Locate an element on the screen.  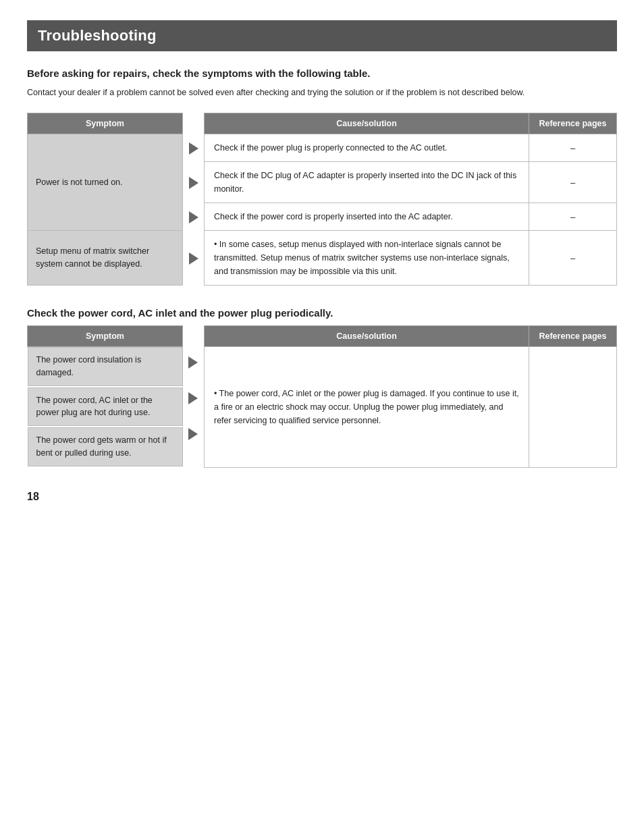
cause-cell-1-1: Check if the power plug is properly conn… is located at coordinates (367, 149).